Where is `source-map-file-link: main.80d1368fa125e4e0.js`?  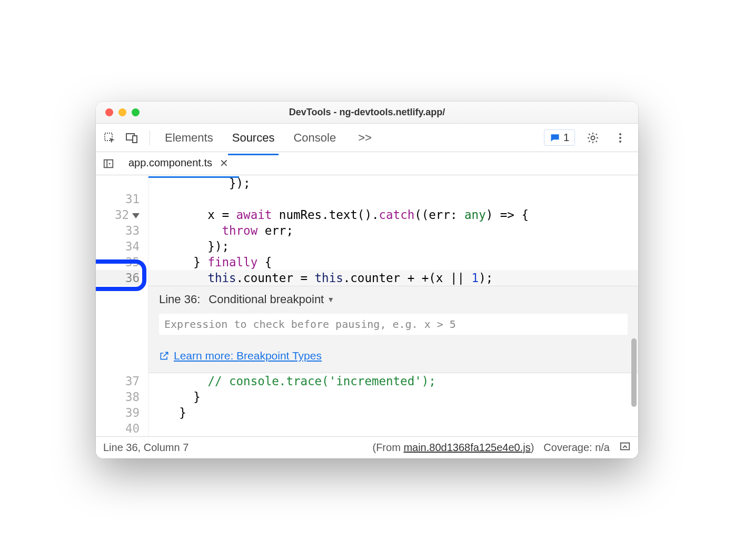
source-map-file-link: main.80d1368fa125e4e0.js is located at coordinates (467, 447).